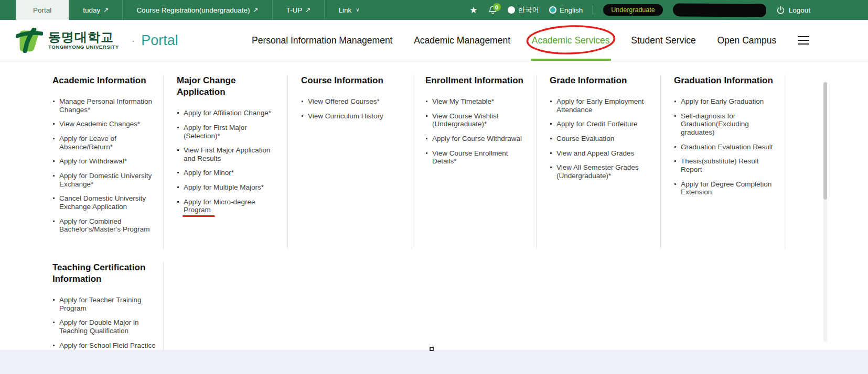 This screenshot has height=374, width=868. I want to click on topbar-utilities: ★ 0 한국어 English Undergraduate Logout, so click(664, 10).